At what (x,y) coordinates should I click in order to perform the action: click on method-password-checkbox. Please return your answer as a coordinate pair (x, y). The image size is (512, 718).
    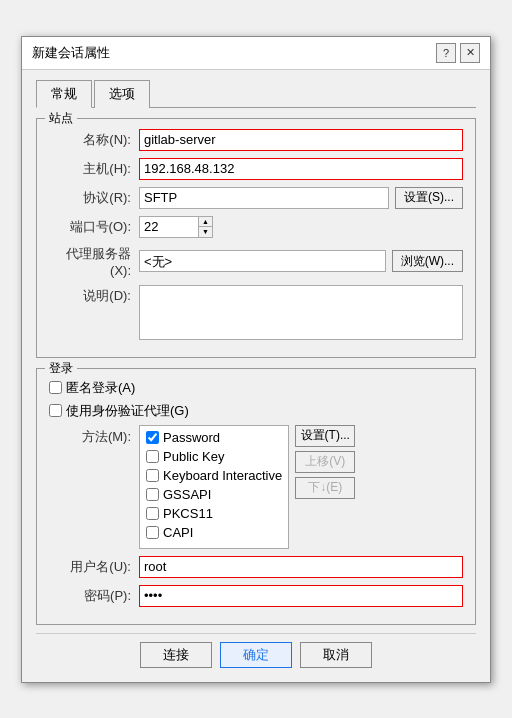
    Looking at the image, I should click on (152, 438).